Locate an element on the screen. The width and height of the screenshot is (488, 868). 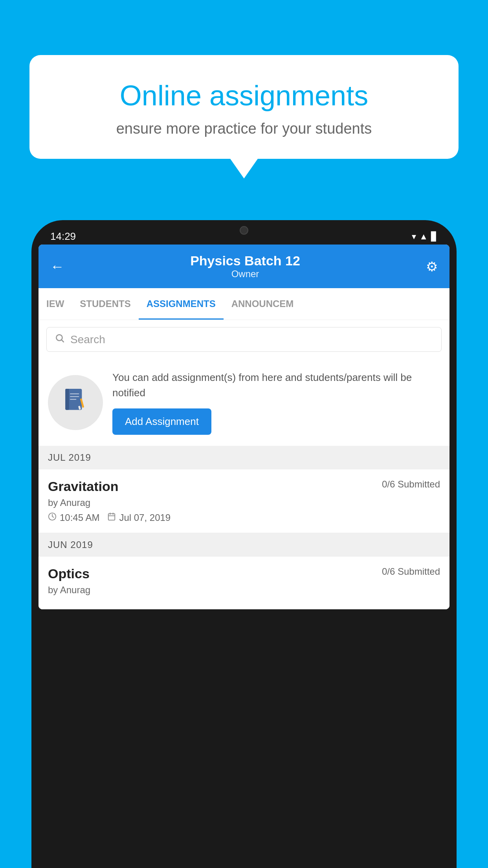
section-header-jul: JUL 2019 is located at coordinates (244, 458).